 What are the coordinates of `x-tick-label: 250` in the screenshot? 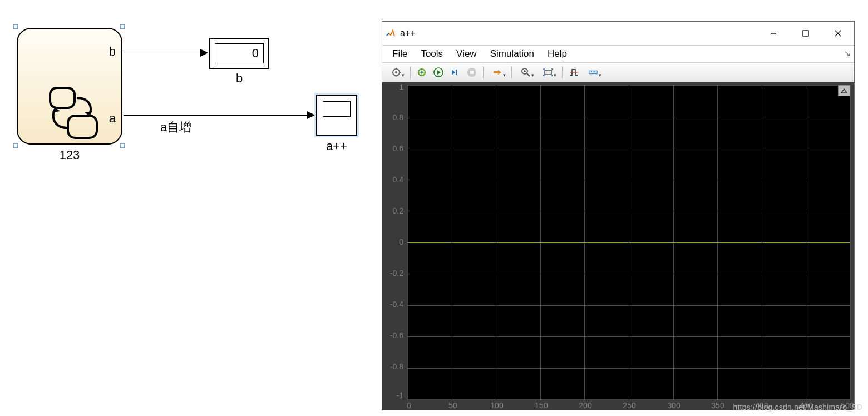 It's located at (629, 405).